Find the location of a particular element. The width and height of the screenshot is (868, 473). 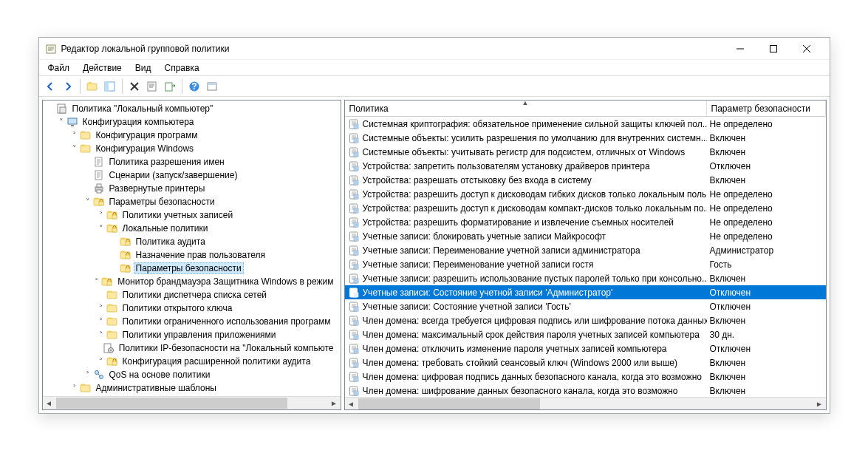

policy-name: Устройства: запретить пользователям уста… is located at coordinates (507, 166).